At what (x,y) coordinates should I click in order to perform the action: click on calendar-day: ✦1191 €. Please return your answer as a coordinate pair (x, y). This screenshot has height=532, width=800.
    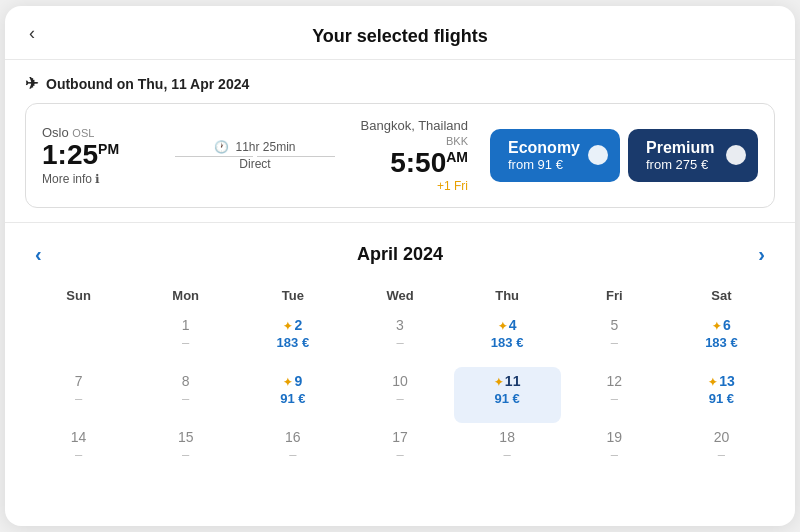
    Looking at the image, I should click on (508, 395).